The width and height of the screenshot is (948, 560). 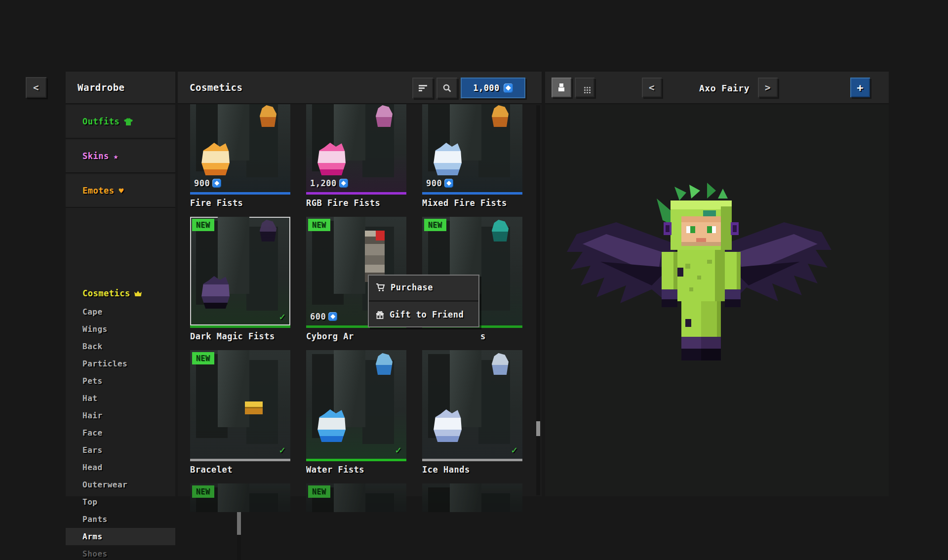 What do you see at coordinates (447, 88) in the screenshot?
I see `search-icon` at bounding box center [447, 88].